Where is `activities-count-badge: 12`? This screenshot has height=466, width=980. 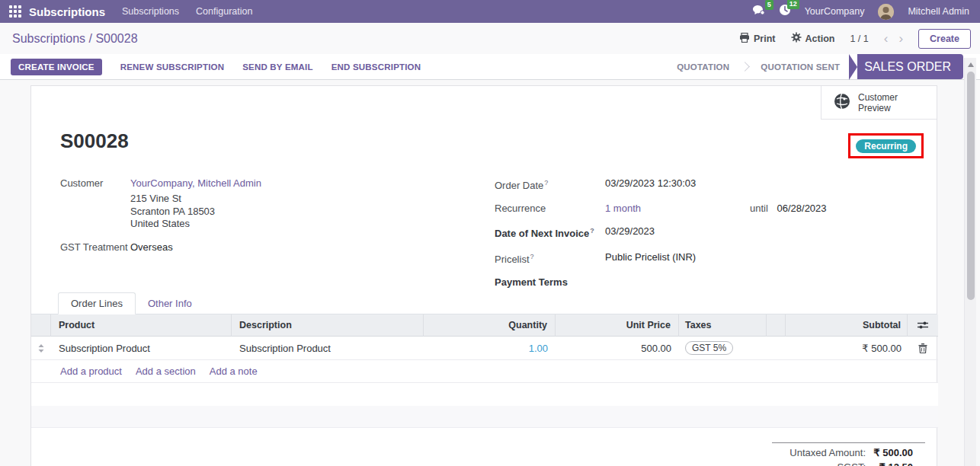 activities-count-badge: 12 is located at coordinates (793, 5).